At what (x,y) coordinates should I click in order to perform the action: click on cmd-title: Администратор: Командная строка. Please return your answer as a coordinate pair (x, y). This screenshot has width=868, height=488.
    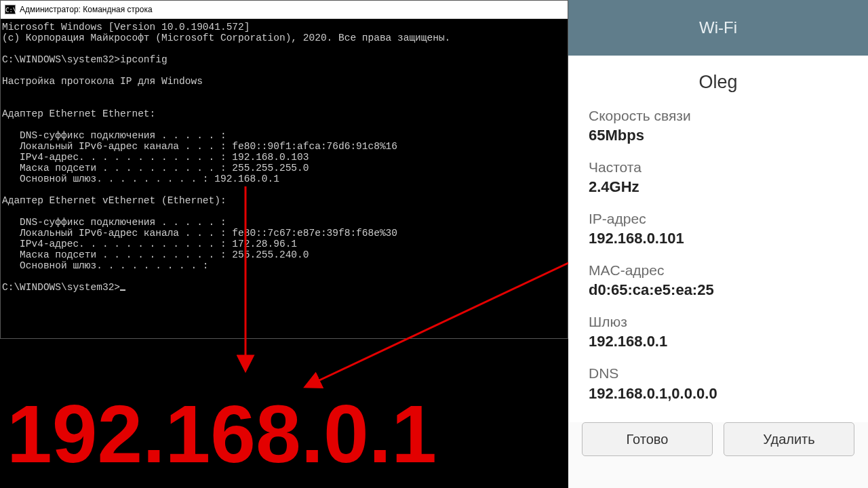
    Looking at the image, I should click on (86, 9).